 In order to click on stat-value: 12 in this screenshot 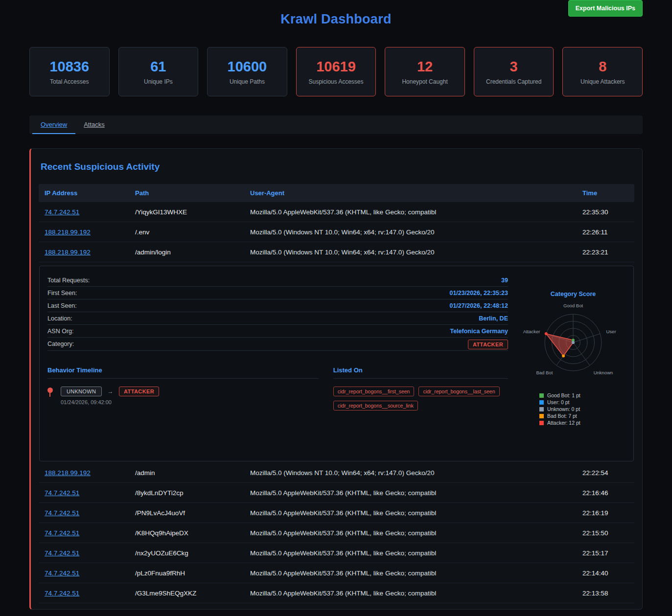, I will do `click(425, 67)`.